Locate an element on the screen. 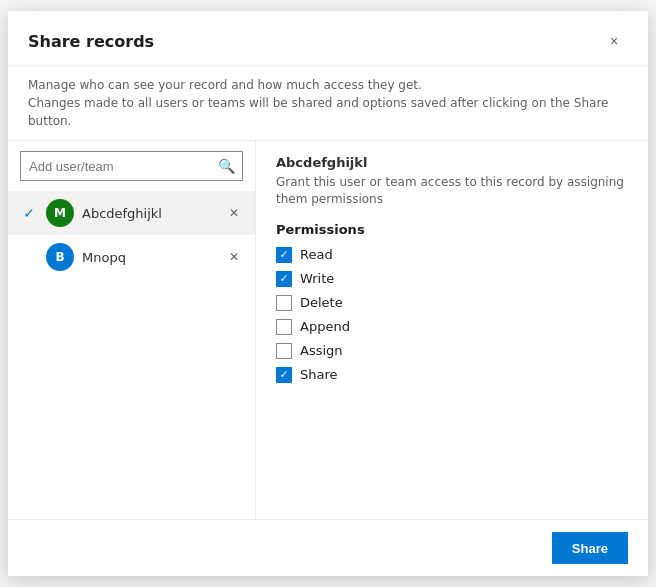 The image size is (656, 587). permissions-description: Grant this user or team access to this r… is located at coordinates (452, 191).